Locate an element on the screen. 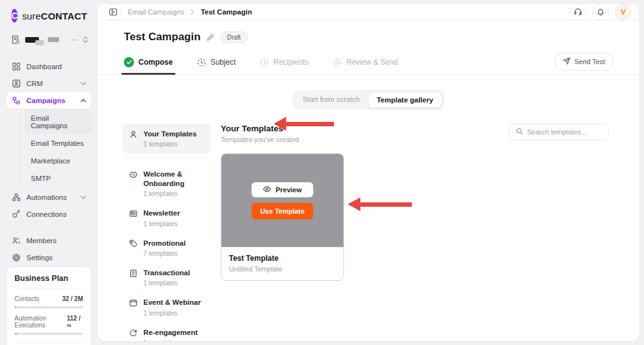  usage-label: Contacts is located at coordinates (26, 299).